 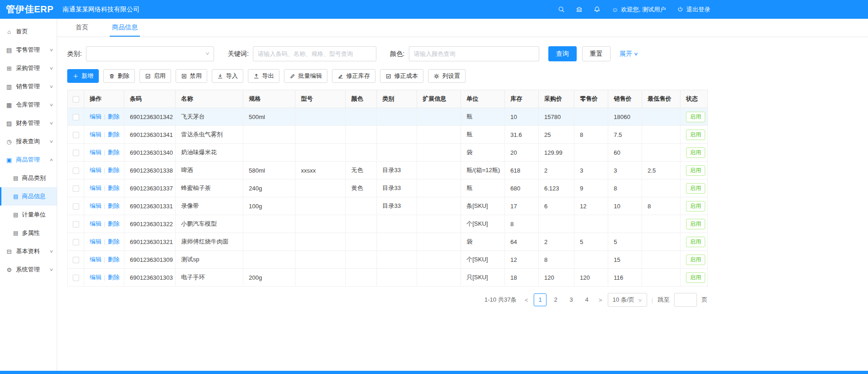 What do you see at coordinates (474, 54) in the screenshot?
I see `color-input` at bounding box center [474, 54].